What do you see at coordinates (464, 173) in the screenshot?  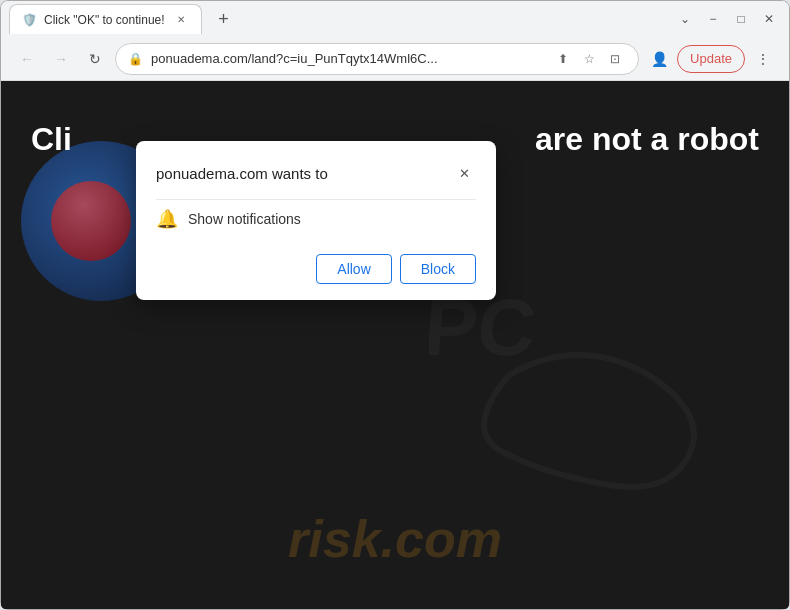 I see `dialog-close-button: ✕` at bounding box center [464, 173].